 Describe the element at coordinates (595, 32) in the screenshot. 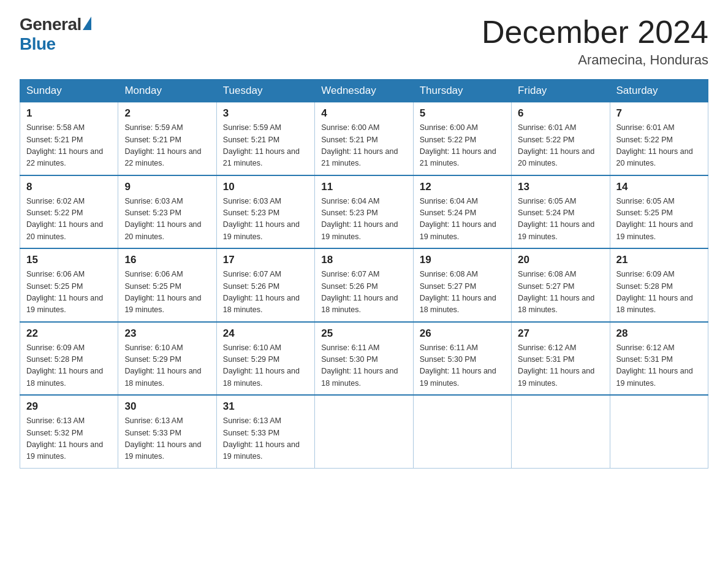

I see `month-title: December 2024` at that location.